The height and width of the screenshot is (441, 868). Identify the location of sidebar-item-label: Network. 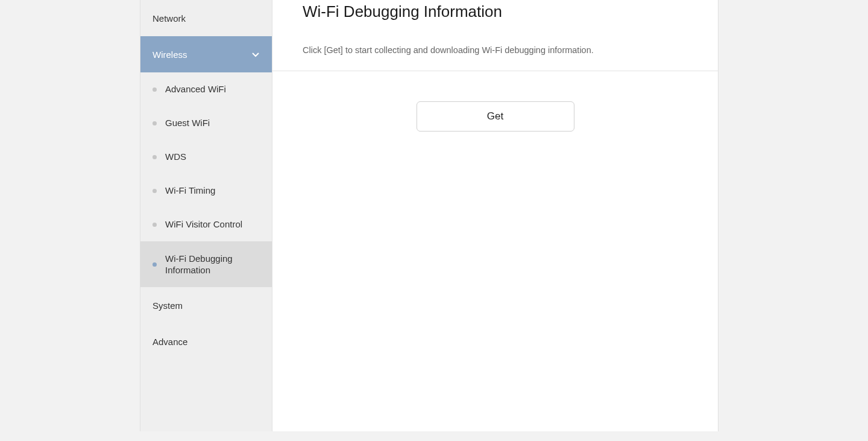
(169, 18).